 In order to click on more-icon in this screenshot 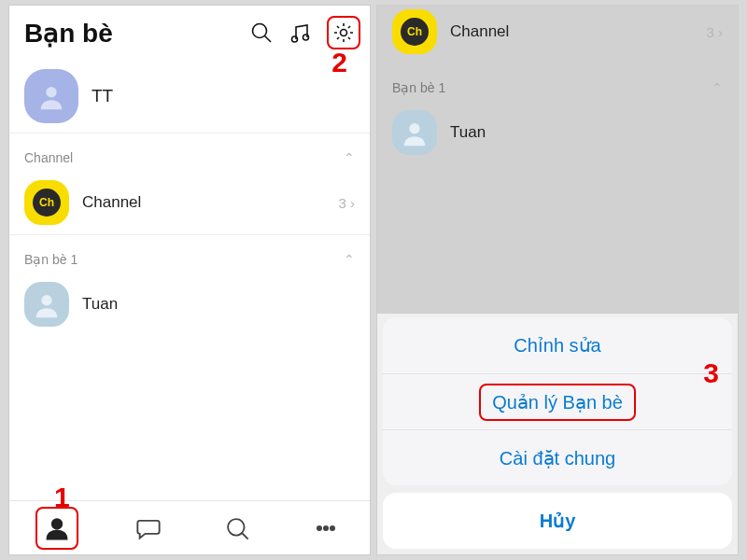, I will do `click(326, 528)`.